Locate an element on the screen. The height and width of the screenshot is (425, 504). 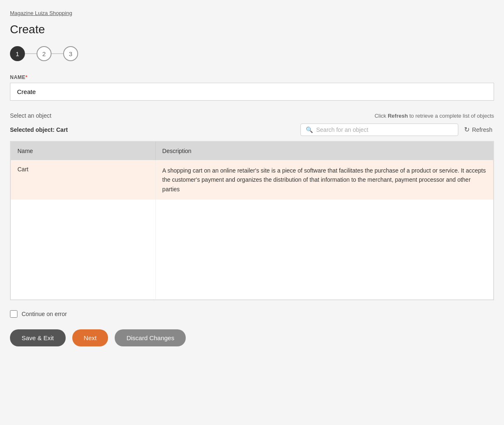
table-row: Cart A shopping cart on an online retail… is located at coordinates (252, 180).